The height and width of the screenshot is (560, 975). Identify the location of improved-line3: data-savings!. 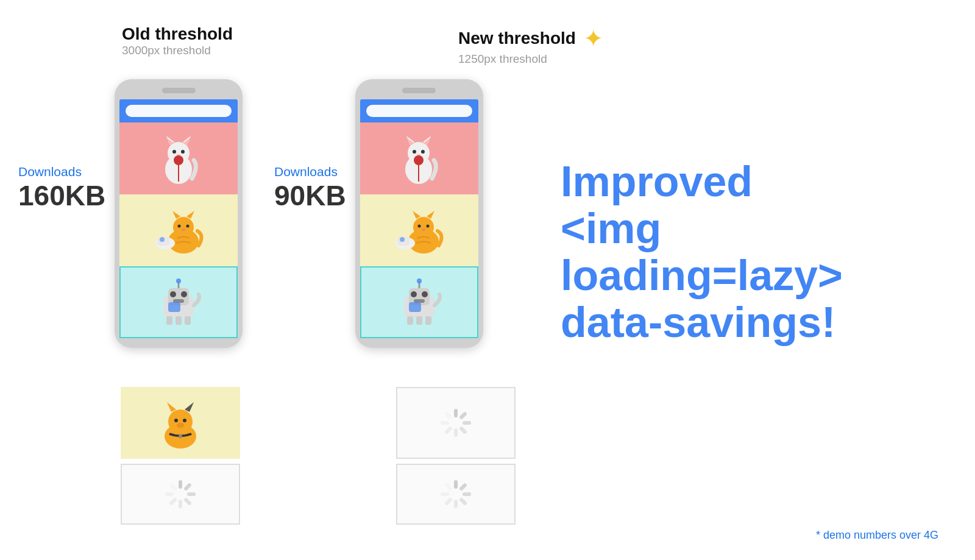
(756, 323).